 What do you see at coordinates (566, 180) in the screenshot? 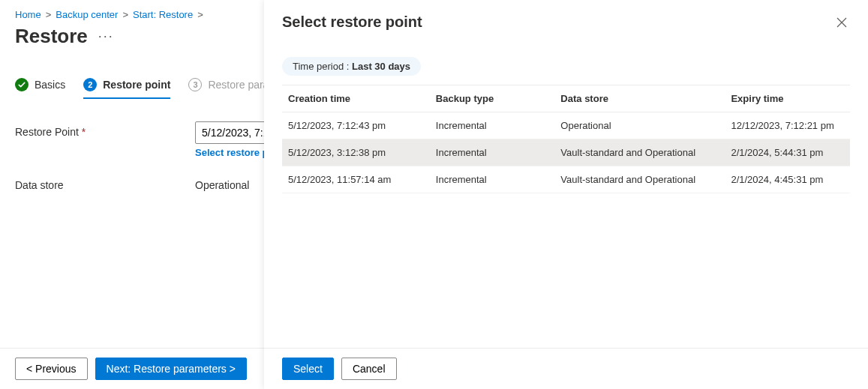
I see `table-row: 5/12/2023, 11:57:14 amIncrementalVault-s…` at bounding box center [566, 180].